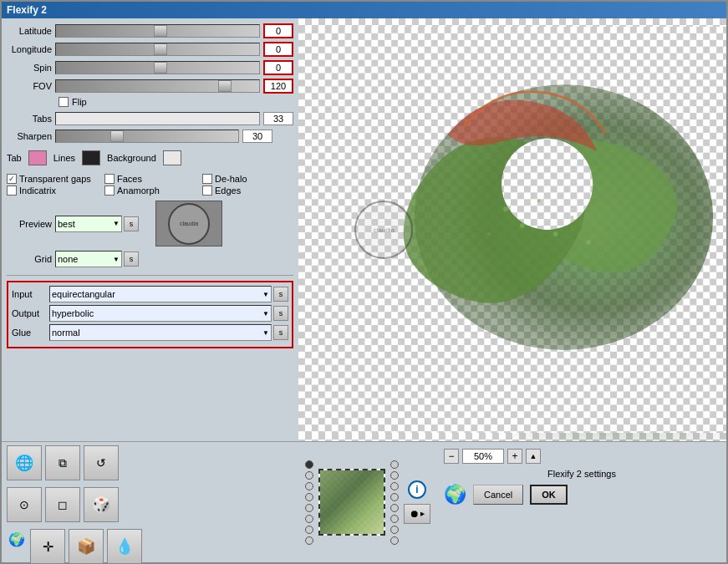 Image resolution: width=728 pixels, height=564 pixels. What do you see at coordinates (63, 505) in the screenshot?
I see `square-btn: ◻` at bounding box center [63, 505].